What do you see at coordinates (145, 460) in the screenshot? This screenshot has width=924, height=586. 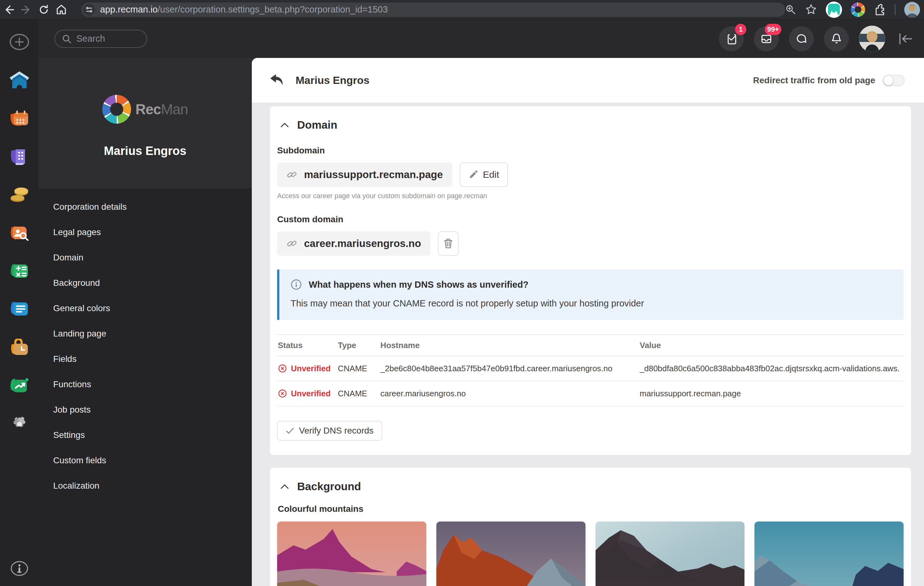 I see `sidebar-item-custom-fields: Custom fields` at bounding box center [145, 460].